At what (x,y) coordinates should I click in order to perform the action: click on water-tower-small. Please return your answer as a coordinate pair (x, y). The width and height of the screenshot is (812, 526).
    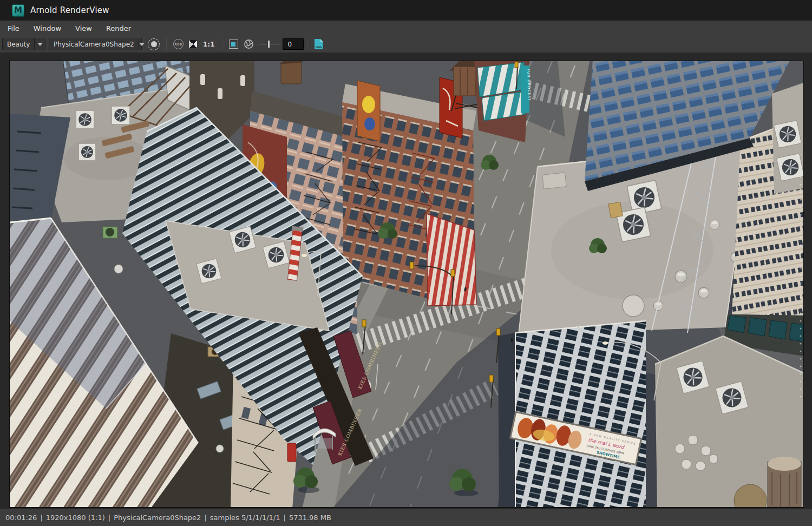
    Looking at the image, I should click on (291, 73).